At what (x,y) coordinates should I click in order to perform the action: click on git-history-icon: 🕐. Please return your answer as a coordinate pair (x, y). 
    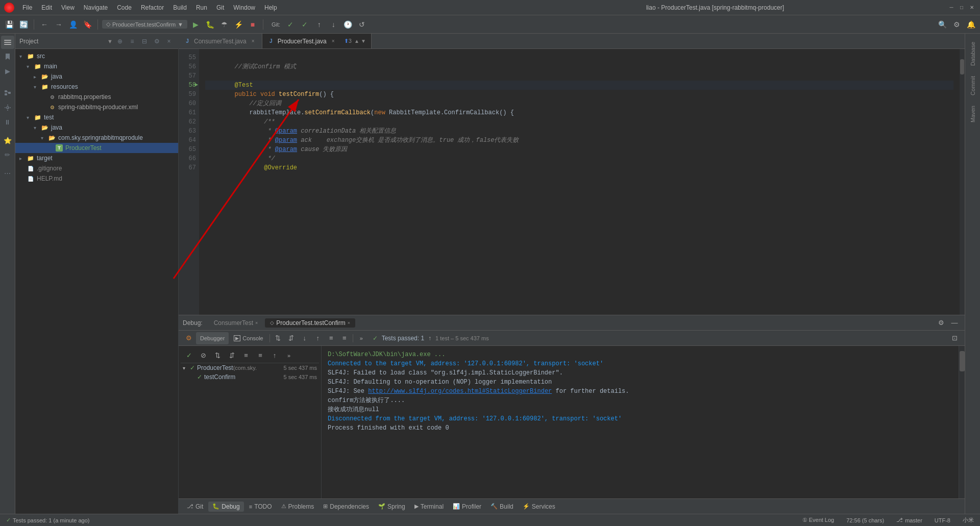
    Looking at the image, I should click on (348, 24).